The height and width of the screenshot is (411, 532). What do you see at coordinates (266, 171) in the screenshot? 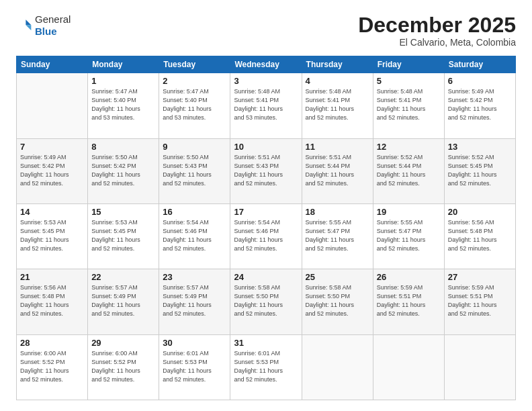
I see `day-info: Sunrise: 5:51 AMSunset: 5:43 PMDaylight:…` at bounding box center [266, 171].